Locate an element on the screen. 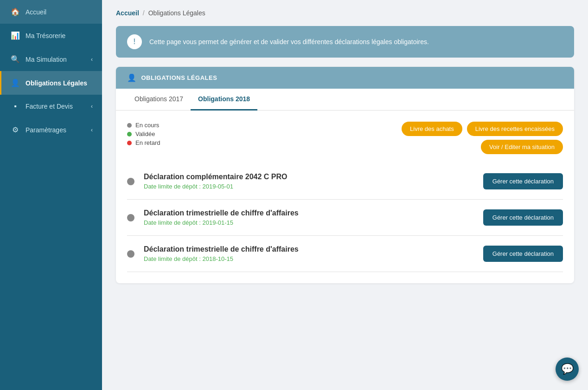 Image resolution: width=588 pixels, height=390 pixels. obligations-header-label: OBLIGATIONS LÉGALES is located at coordinates (179, 78).